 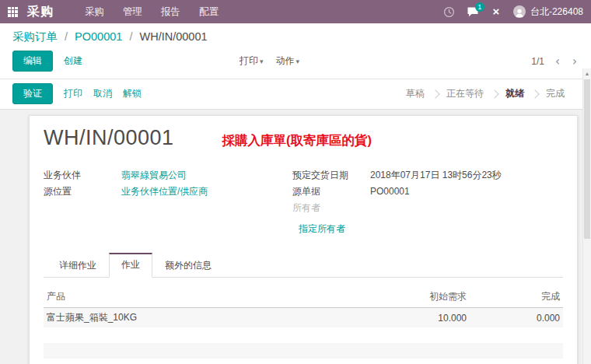 What do you see at coordinates (465, 93) in the screenshot?
I see `stage-waiting: 正在等待` at bounding box center [465, 93].